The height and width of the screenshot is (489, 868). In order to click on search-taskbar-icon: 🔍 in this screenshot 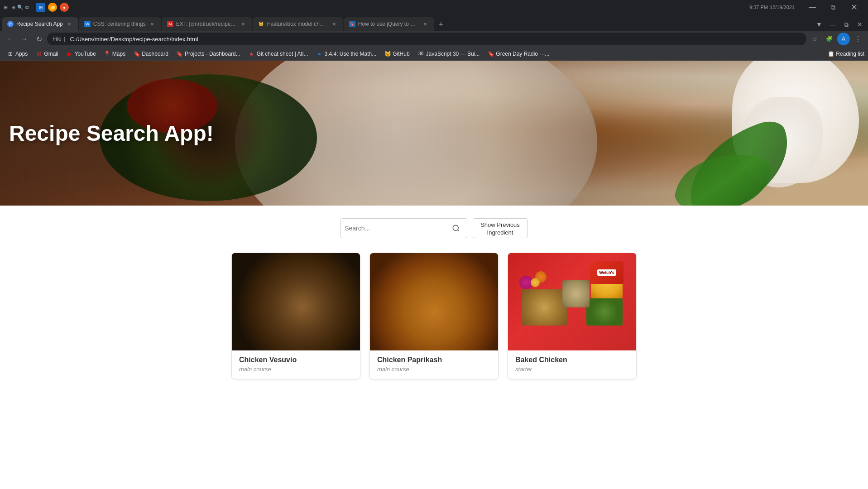, I will do `click(20, 7)`.